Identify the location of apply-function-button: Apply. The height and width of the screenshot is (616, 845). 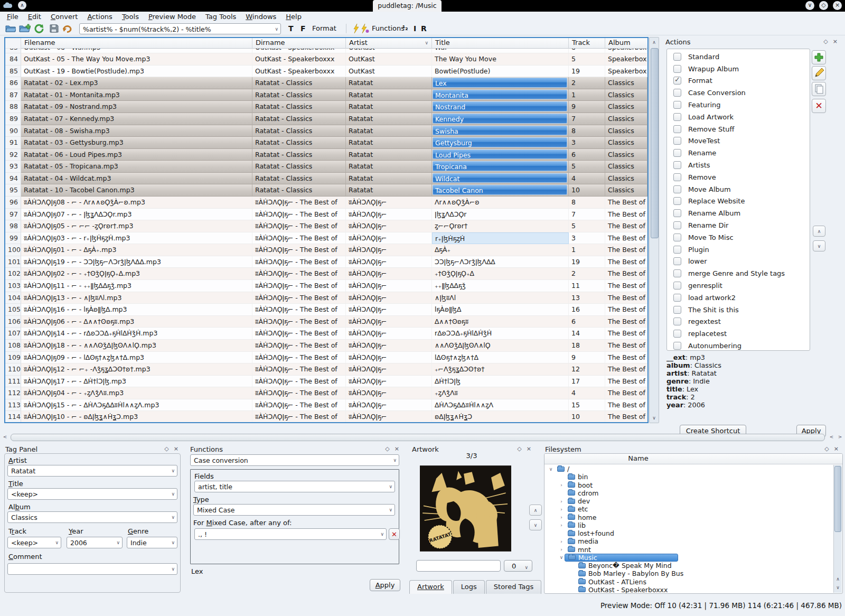
(385, 585).